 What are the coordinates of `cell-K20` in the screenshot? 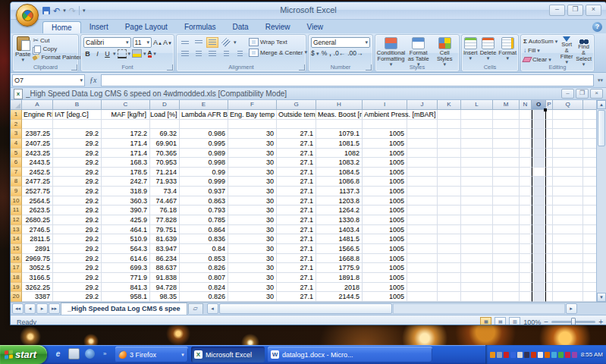 It's located at (449, 297).